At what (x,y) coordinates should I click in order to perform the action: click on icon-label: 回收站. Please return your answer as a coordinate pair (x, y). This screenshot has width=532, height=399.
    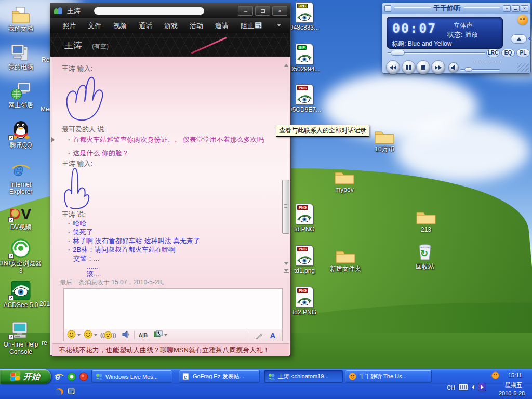
    Looking at the image, I should click on (425, 267).